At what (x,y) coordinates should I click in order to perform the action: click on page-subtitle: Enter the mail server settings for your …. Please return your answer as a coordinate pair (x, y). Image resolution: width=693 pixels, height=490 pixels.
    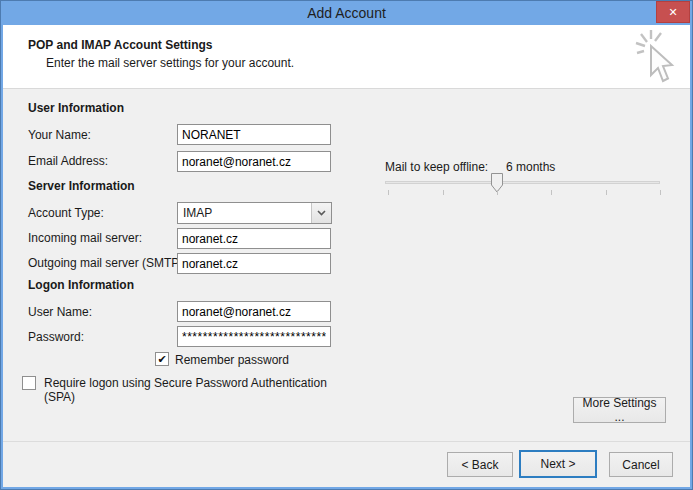
    Looking at the image, I should click on (170, 63).